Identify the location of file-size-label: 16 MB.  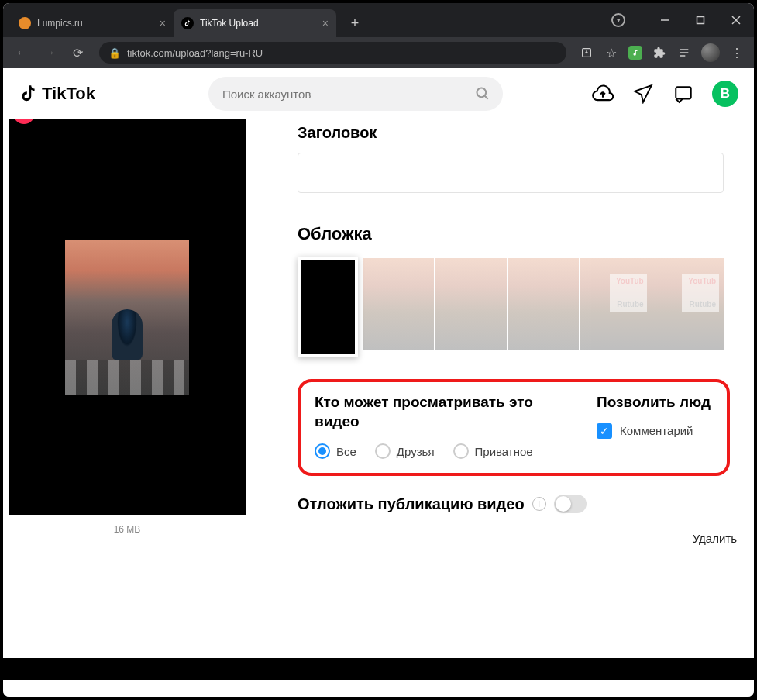
(127, 529).